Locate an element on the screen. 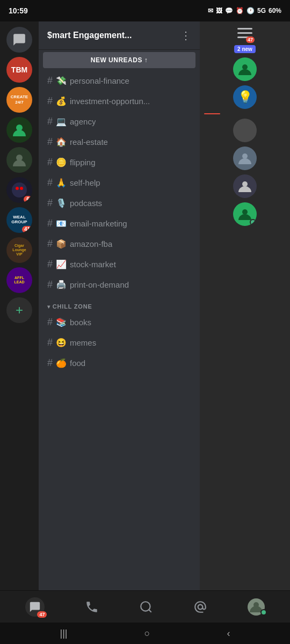 The image size is (290, 644). dm-avatar-2: 💡 is located at coordinates (245, 97).